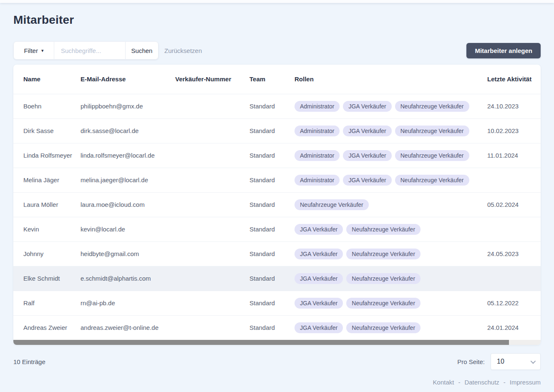  I want to click on per-page-value: 10, so click(501, 362).